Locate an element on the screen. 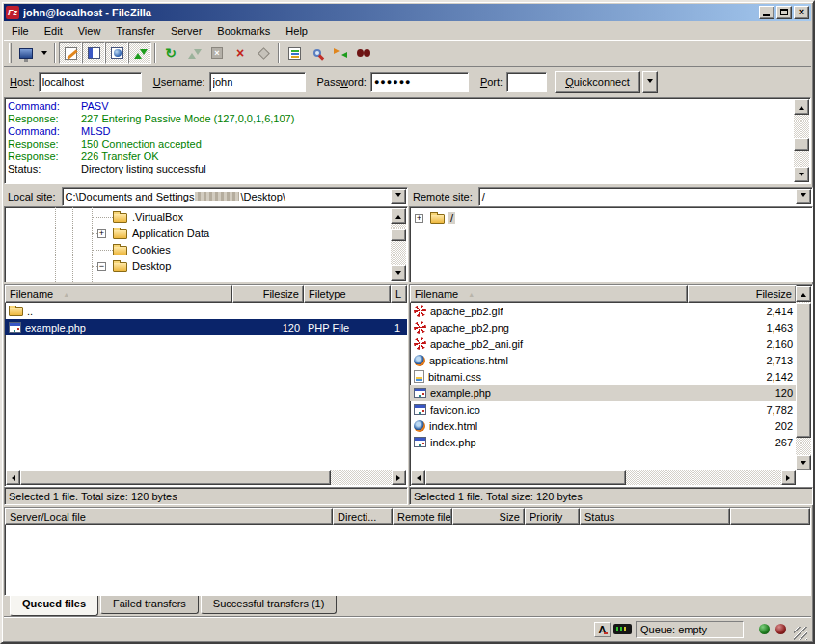 Image resolution: width=815 pixels, height=644 pixels. local-path-combobox: C:\Documents and Settings\Desktop\ is located at coordinates (235, 197).